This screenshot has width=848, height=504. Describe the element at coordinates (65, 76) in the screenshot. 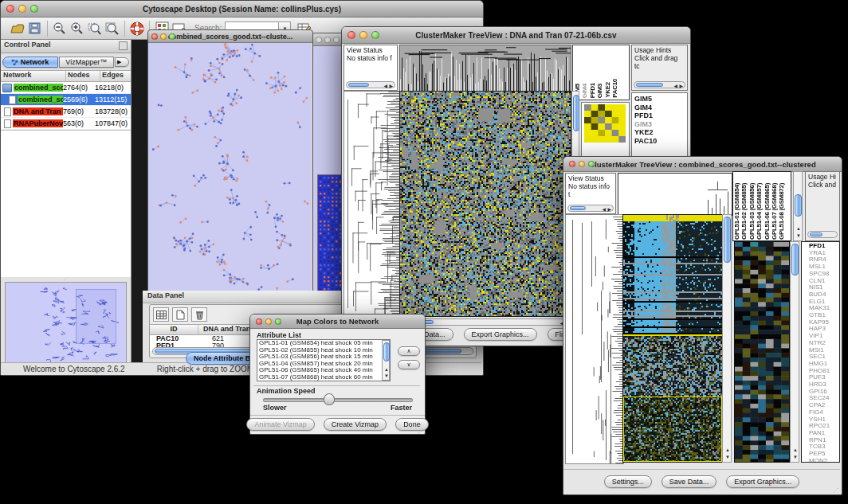

I see `network-table-header: Network Nodes Edges` at that location.